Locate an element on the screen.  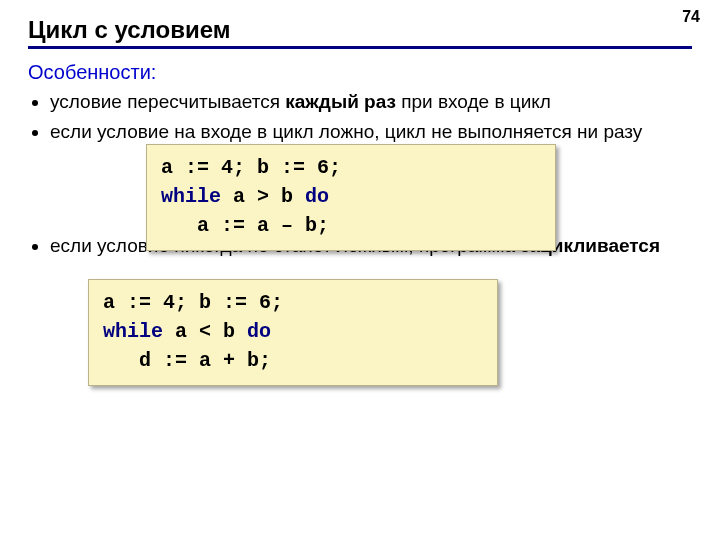
bullet-1: условие пересчитывается каждый раз при в… is located at coordinates (371, 102).